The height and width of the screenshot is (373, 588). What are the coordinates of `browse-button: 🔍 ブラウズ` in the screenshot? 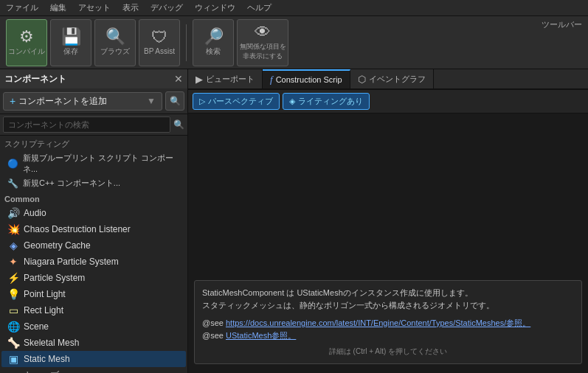 It's located at (115, 43).